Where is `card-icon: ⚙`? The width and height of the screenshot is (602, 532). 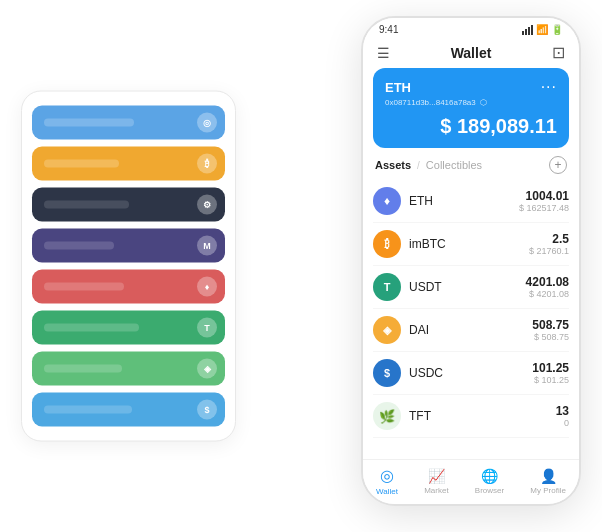
card-icon: ⚙ is located at coordinates (207, 205).